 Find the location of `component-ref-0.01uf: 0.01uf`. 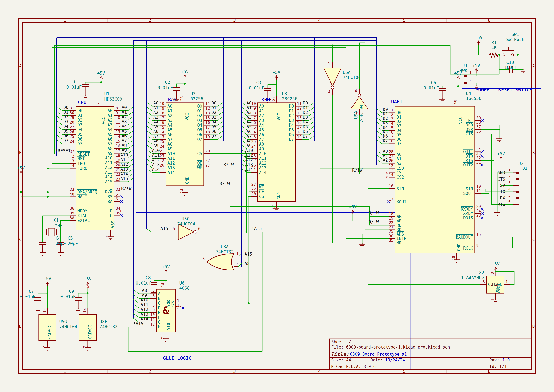

component-ref-0.01uf: 0.01uf is located at coordinates (143, 283).